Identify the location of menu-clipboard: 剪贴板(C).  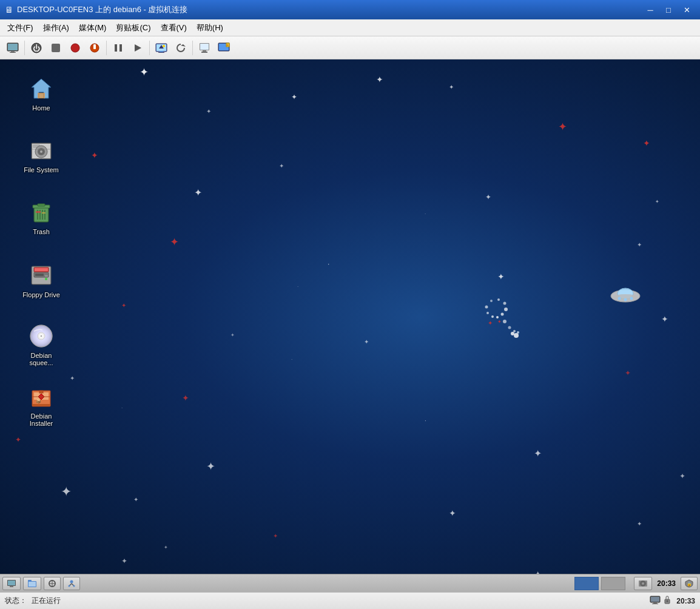
(133, 28).